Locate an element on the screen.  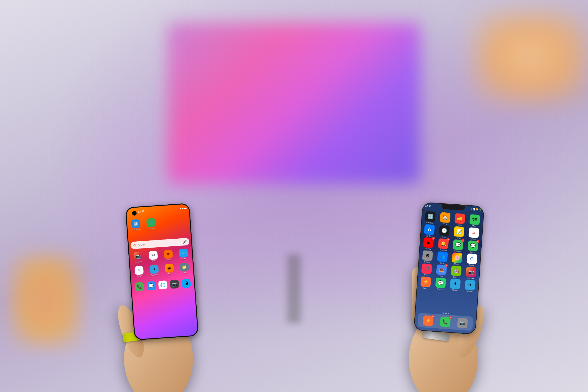
iphone-whatsapp-label: Whatsapp is located at coordinates (440, 289).